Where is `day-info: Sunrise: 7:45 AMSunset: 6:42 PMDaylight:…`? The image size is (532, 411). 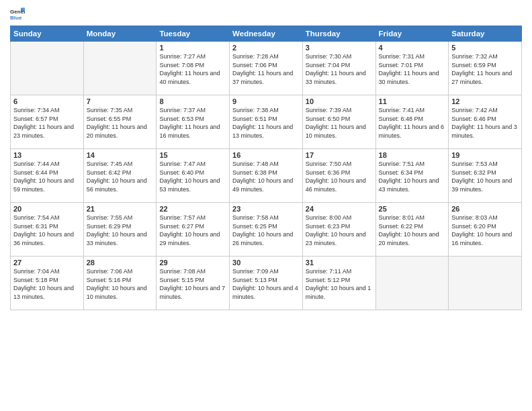
day-info: Sunrise: 7:45 AMSunset: 6:42 PMDaylight:… is located at coordinates (120, 177).